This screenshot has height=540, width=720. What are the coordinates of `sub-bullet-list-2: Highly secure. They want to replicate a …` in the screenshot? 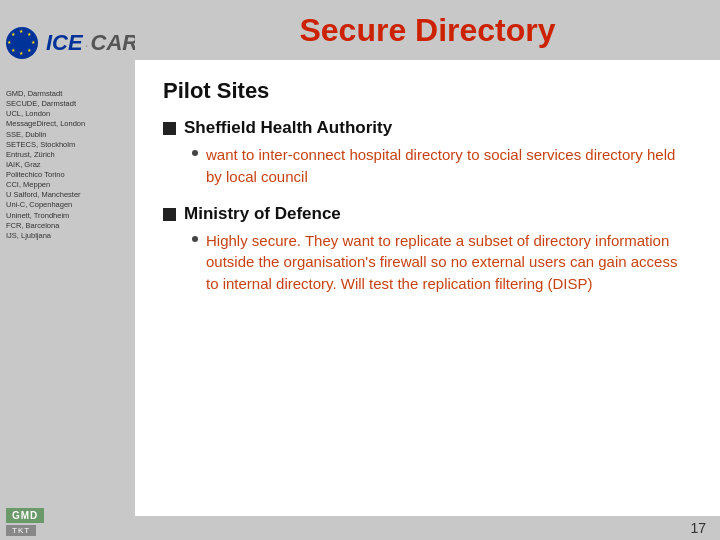 It's located at (438, 262).